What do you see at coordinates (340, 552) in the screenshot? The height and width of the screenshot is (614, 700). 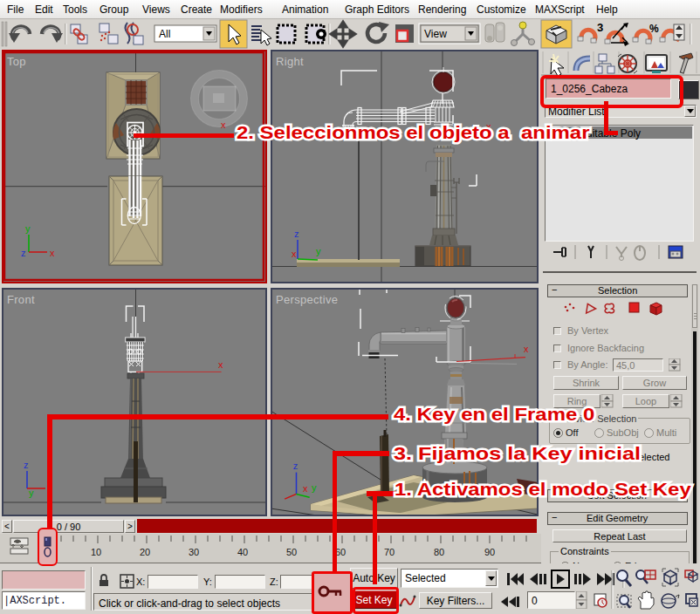 I see `svg-text: 60` at bounding box center [340, 552].